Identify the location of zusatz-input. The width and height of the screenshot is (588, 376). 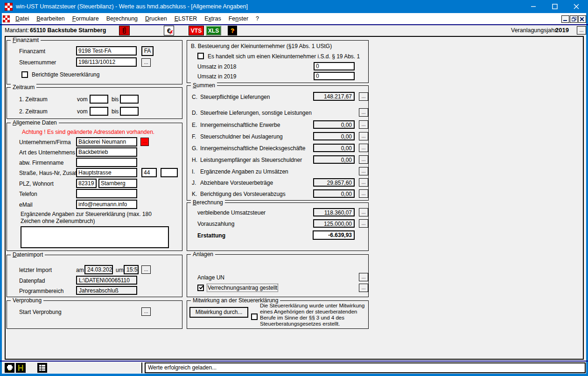
(169, 173).